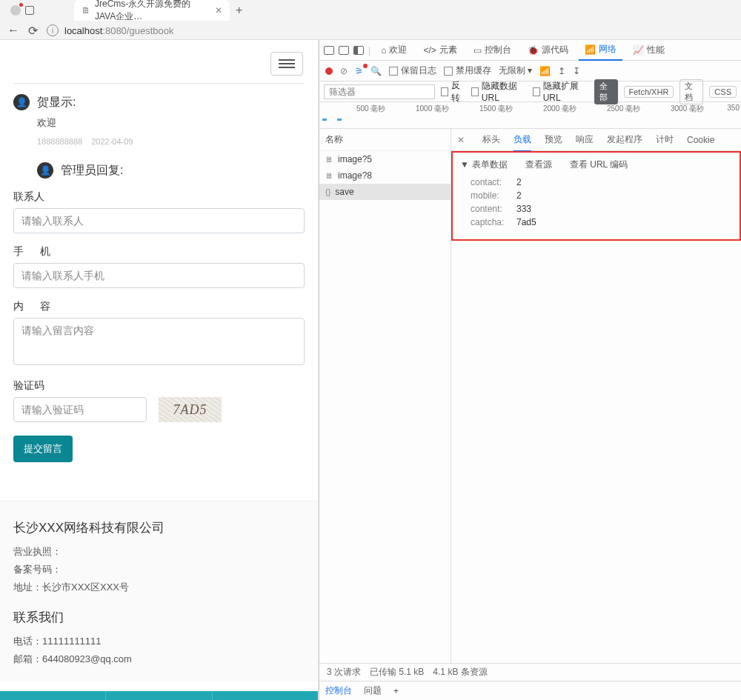  Describe the element at coordinates (159, 552) in the screenshot. I see `license-text: 营业执照：` at that location.